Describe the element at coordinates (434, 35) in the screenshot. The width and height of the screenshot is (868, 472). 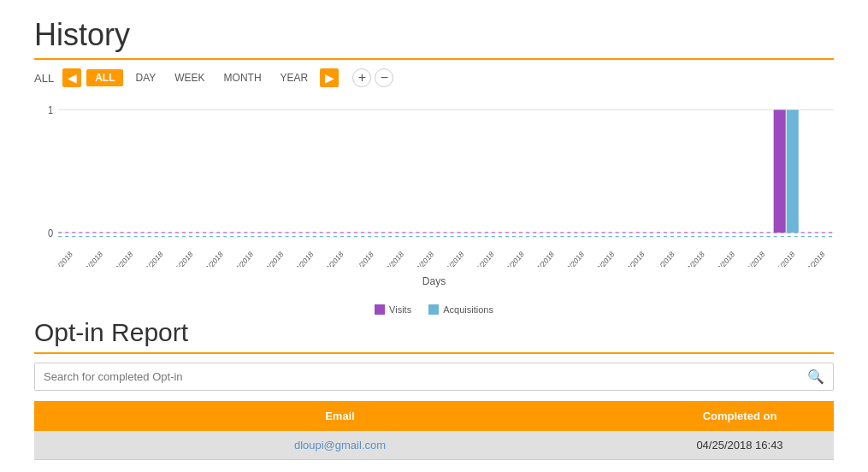
I see `page-title: History` at that location.